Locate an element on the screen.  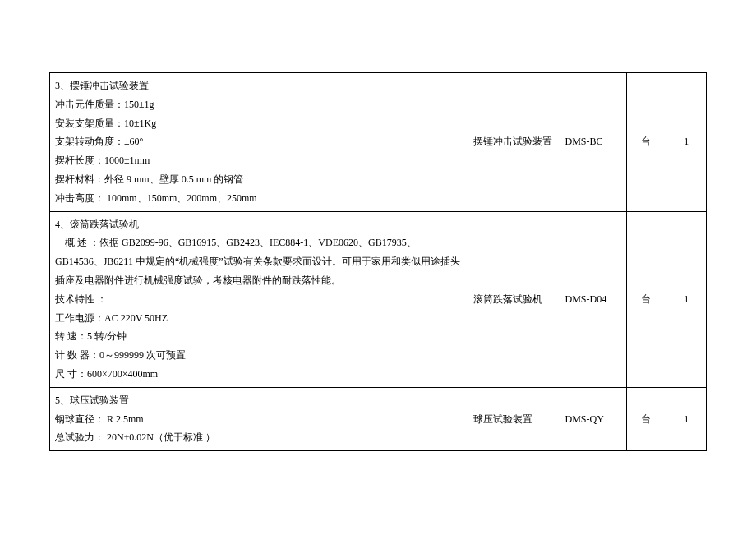
model-cell: DMS-BC is located at coordinates (593, 143).